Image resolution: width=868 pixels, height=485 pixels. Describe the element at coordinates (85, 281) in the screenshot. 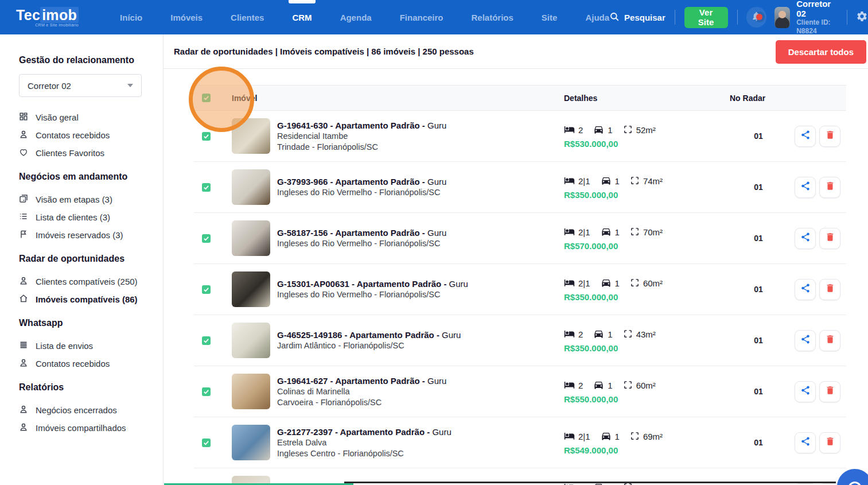

I see `sidebar-item-clientes-compati-veis-250: Clientes compatíveis (250)` at that location.